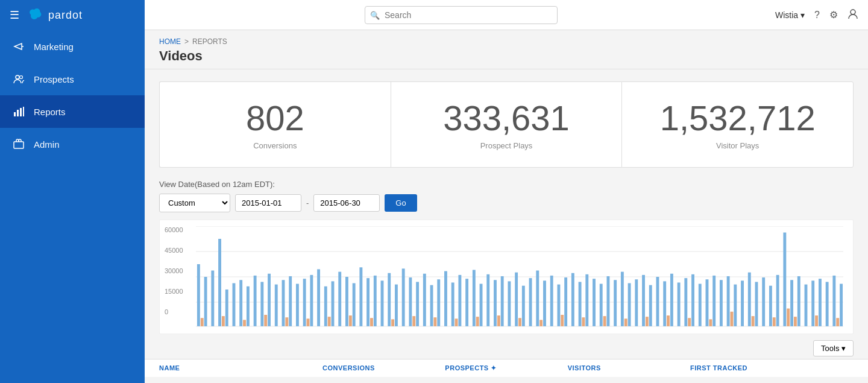 Image resolution: width=868 pixels, height=383 pixels. I want to click on th-visitors: VISITORS, so click(629, 368).